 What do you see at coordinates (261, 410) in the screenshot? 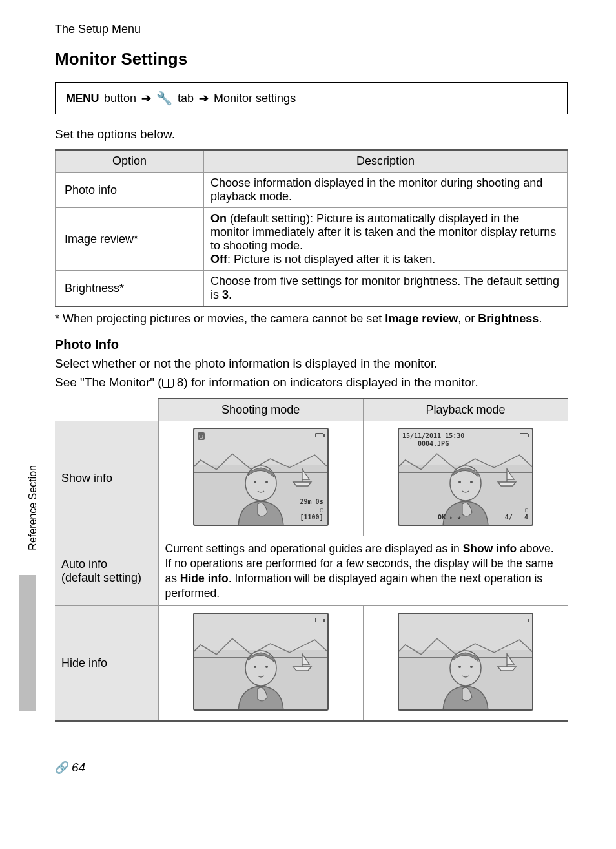
I see `col-header-shooting: Shooting mode` at bounding box center [261, 410].